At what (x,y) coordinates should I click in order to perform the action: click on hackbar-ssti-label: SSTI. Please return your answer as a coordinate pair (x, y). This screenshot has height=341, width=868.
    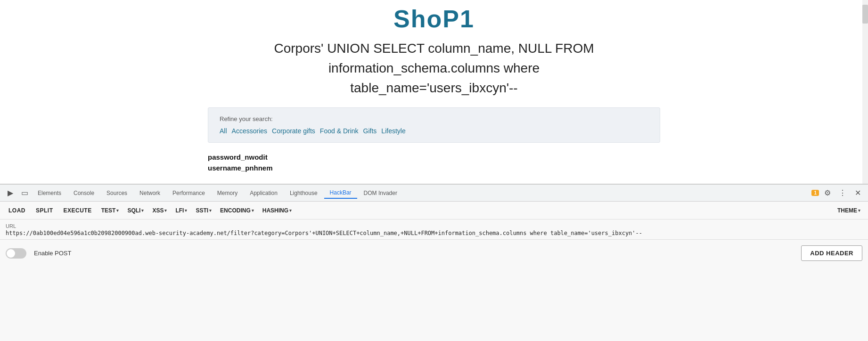
    Looking at the image, I should click on (202, 211).